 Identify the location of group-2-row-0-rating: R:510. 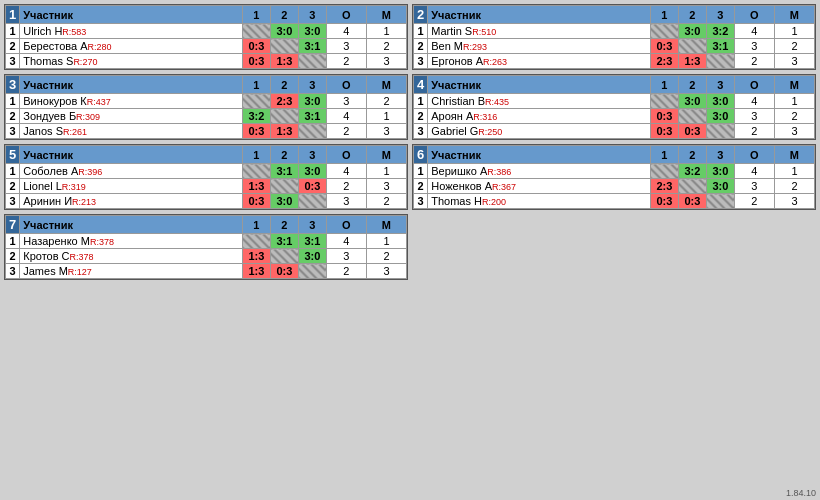
(484, 32).